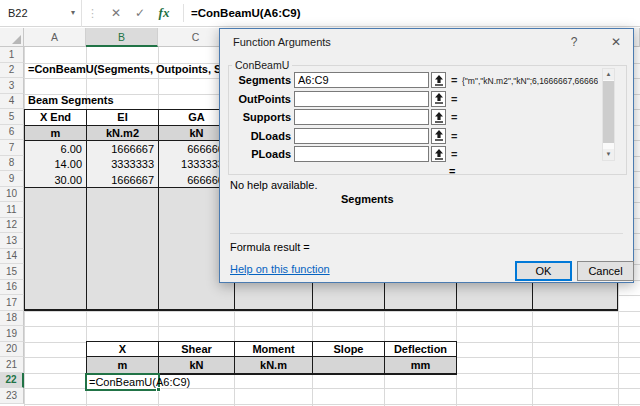 The width and height of the screenshot is (640, 406). Describe the element at coordinates (606, 271) in the screenshot. I see `cancel-button: Cancel` at that location.